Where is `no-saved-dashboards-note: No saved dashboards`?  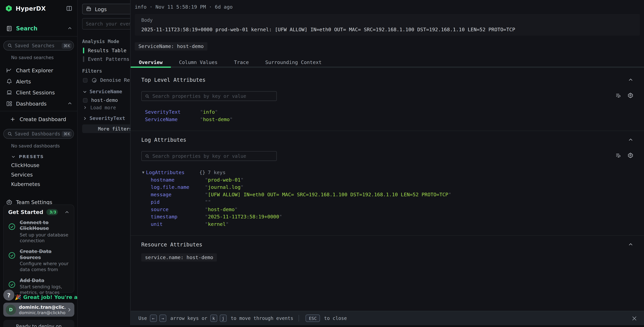 no-saved-dashboards-note: No saved dashboards is located at coordinates (44, 146).